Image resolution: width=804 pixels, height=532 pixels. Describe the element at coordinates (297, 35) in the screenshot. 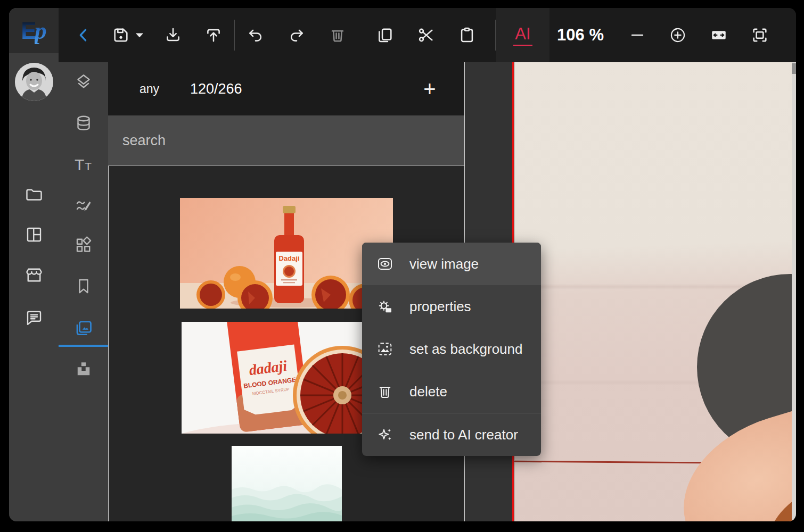

I see `redo-button` at that location.